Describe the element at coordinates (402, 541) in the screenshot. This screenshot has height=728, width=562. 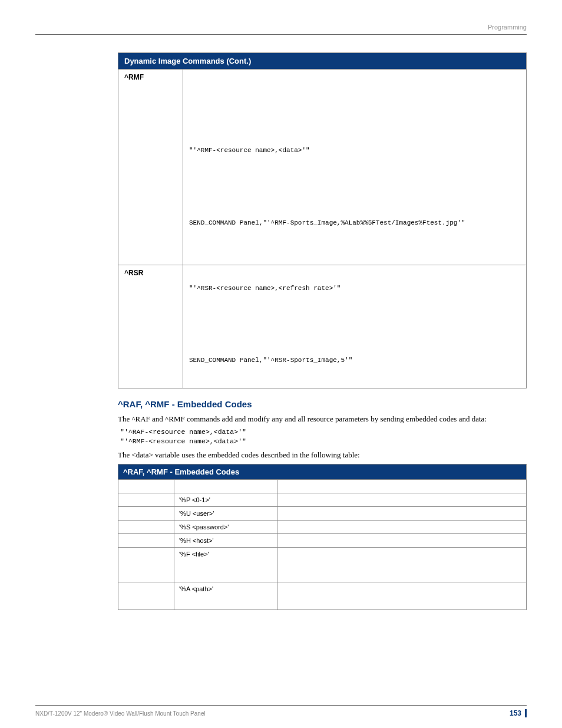
I see `desc-host: Set Host Name (fully qualified DNS or IP…` at that location.